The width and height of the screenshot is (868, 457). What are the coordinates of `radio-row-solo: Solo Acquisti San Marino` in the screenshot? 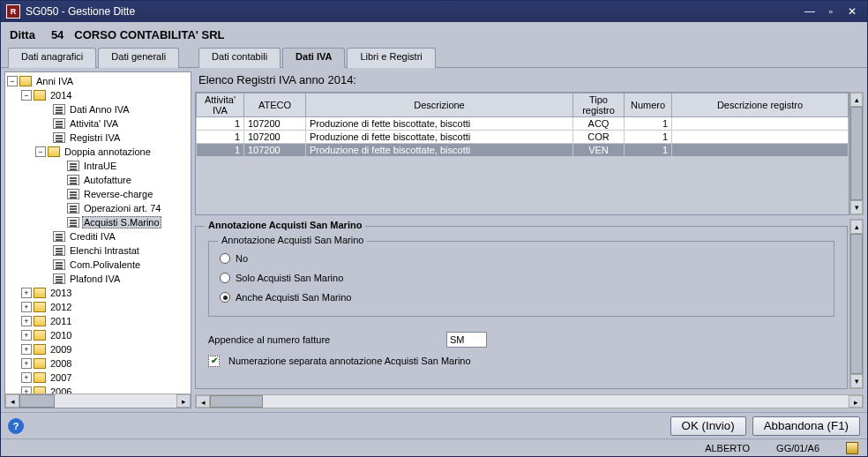 It's located at (521, 278).